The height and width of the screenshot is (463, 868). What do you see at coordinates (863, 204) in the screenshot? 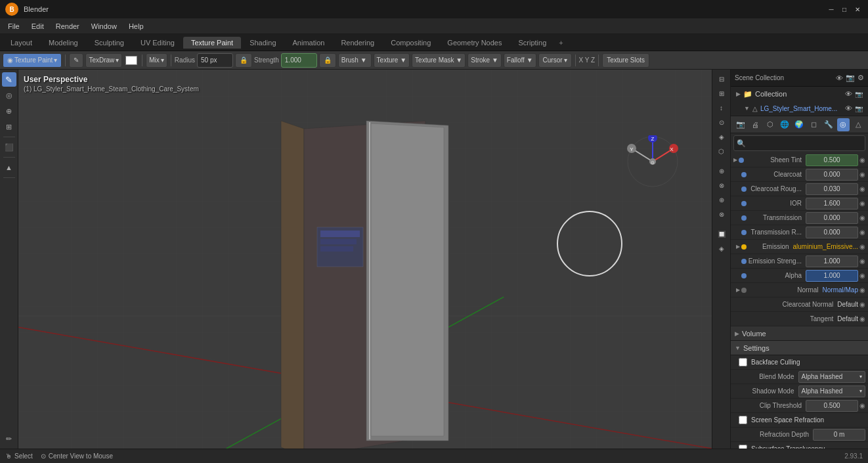
I see `ior-add-icon: ◉` at bounding box center [863, 204].